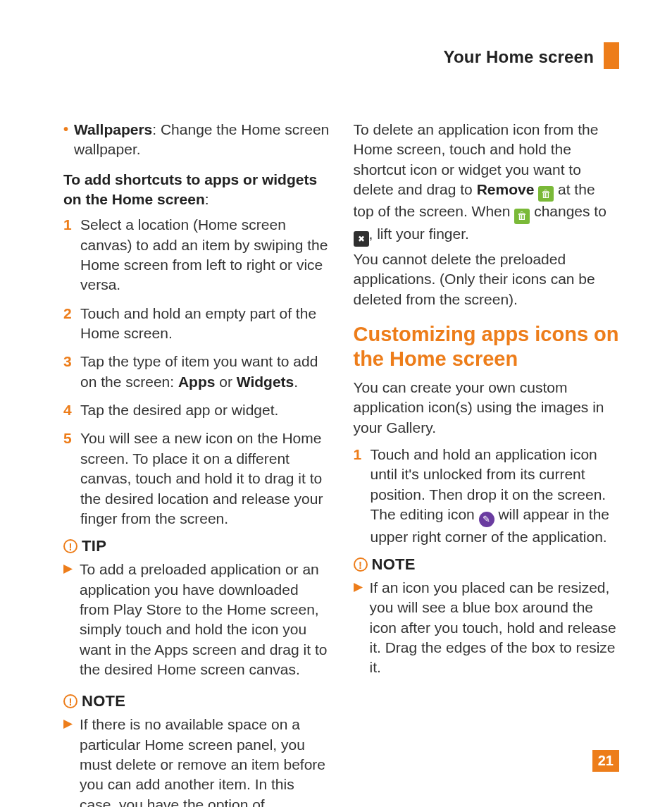 This screenshot has width=672, height=807. I want to click on step-number: 3, so click(68, 372).